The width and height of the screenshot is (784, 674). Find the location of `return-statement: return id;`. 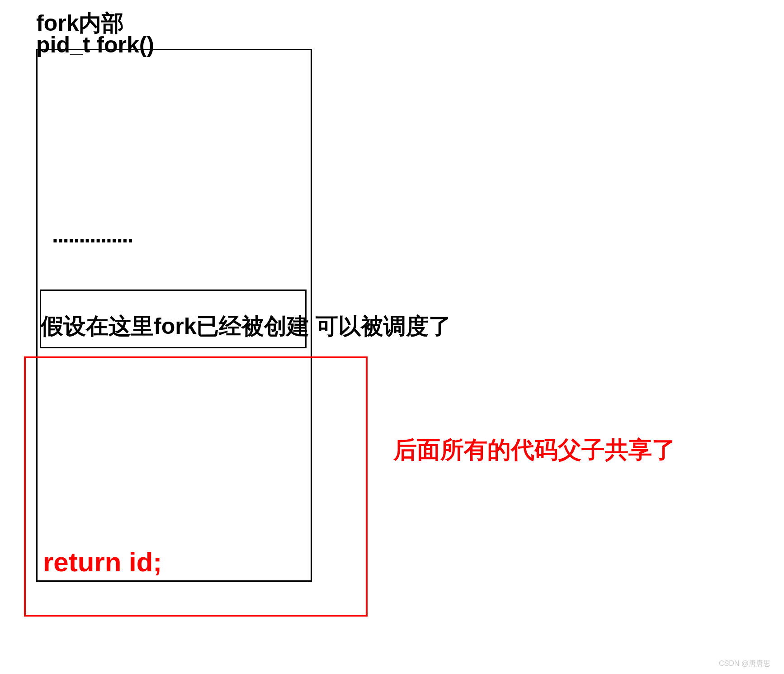

return-statement: return id; is located at coordinates (102, 562).